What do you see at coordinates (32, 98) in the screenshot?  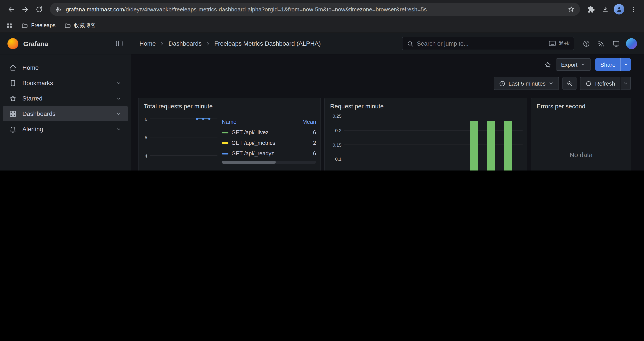 I see `sidebar-item-label: Starred` at bounding box center [32, 98].